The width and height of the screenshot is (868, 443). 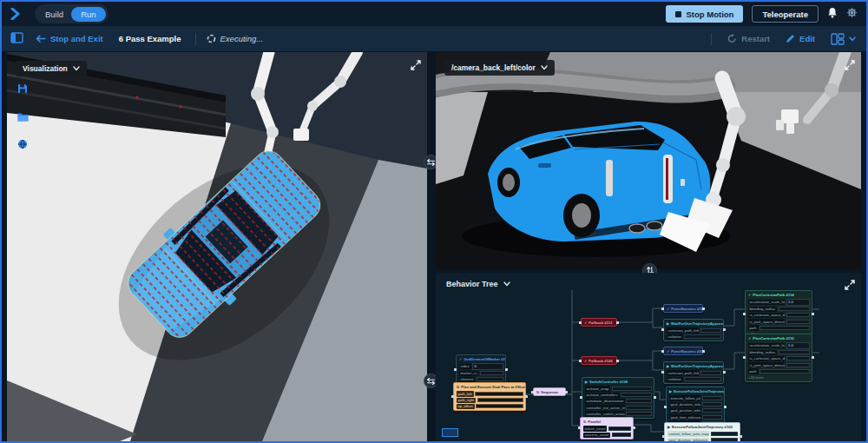 I want to click on toolbar: Stop and Exit 6 Pass Example Executing..…, so click(x=434, y=39).